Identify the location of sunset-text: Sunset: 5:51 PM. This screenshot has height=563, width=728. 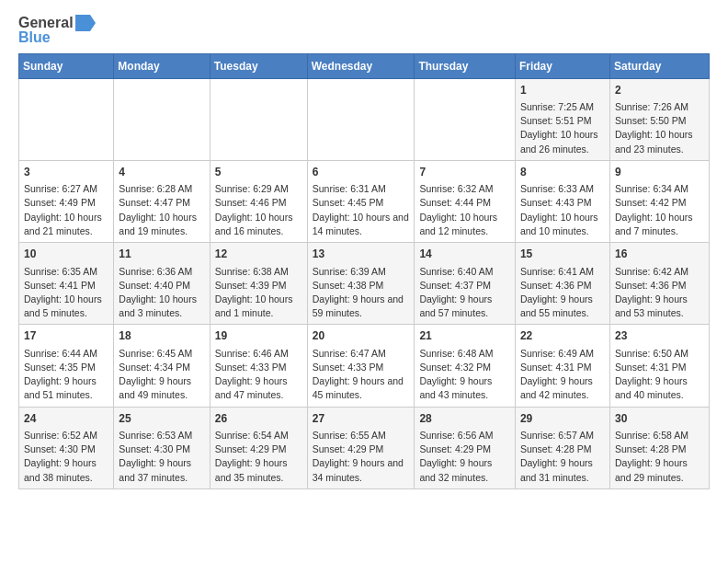
(563, 121).